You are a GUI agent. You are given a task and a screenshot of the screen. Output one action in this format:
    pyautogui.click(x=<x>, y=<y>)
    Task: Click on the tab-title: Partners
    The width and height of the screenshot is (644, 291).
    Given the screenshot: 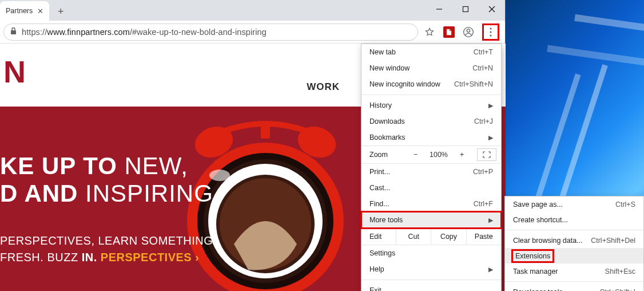 What is the action you would take?
    pyautogui.click(x=19, y=11)
    